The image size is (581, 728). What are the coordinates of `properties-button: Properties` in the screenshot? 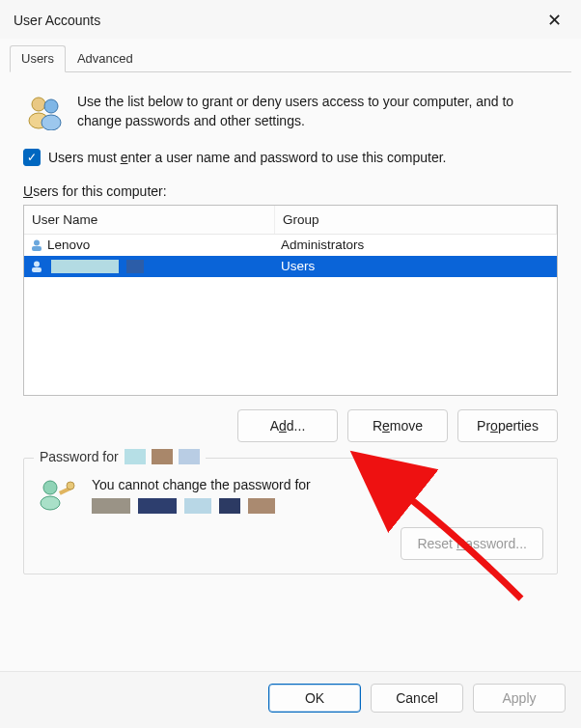 It's located at (508, 426).